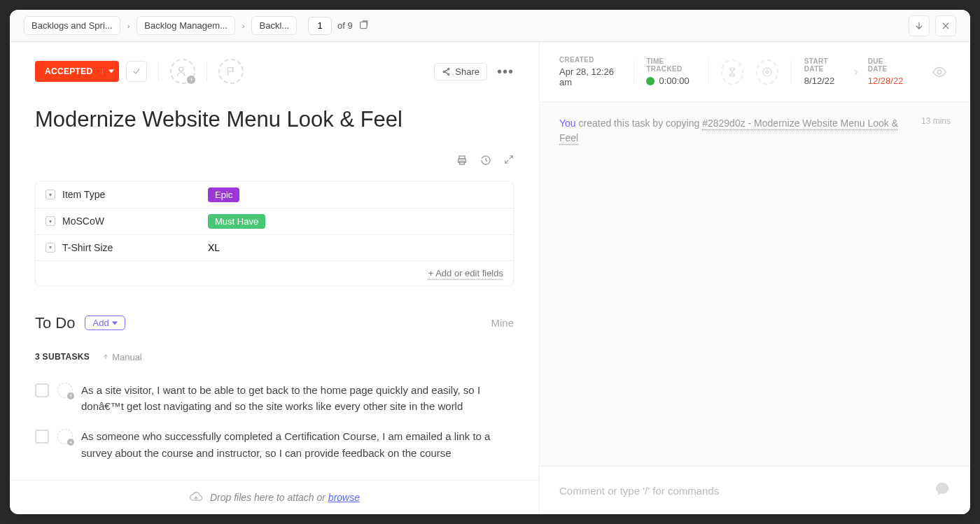 The width and height of the screenshot is (980, 524). Describe the element at coordinates (886, 71) in the screenshot. I see `meta-due-date: DUE DATE 12/28/22` at that location.